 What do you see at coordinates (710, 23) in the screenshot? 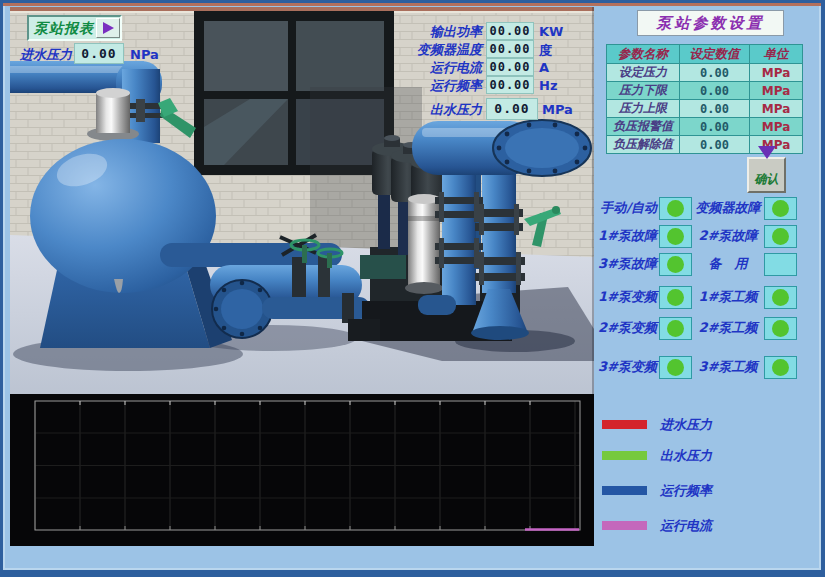
I see `settings-panel-title: 泵站参数设置` at bounding box center [710, 23].